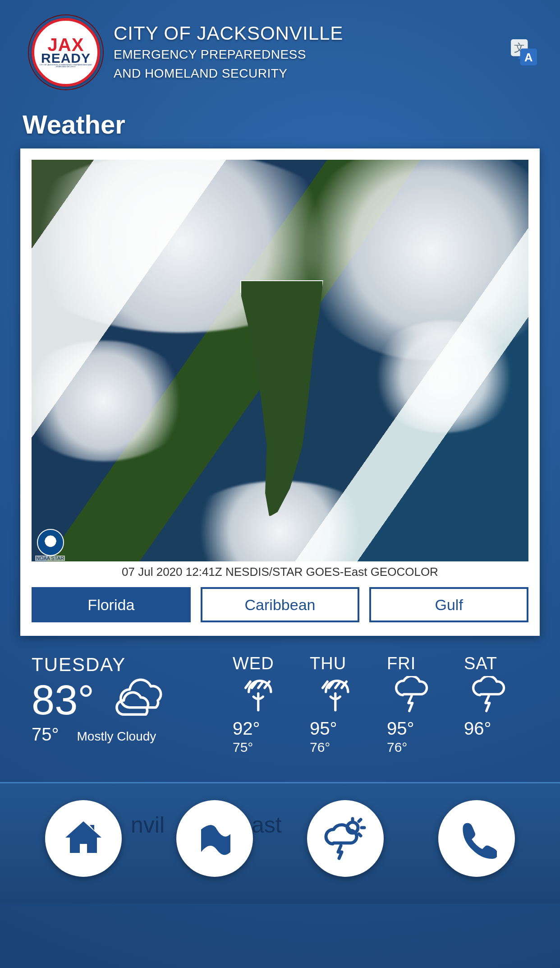  Describe the element at coordinates (269, 728) in the screenshot. I see `day-high: 92°` at that location.